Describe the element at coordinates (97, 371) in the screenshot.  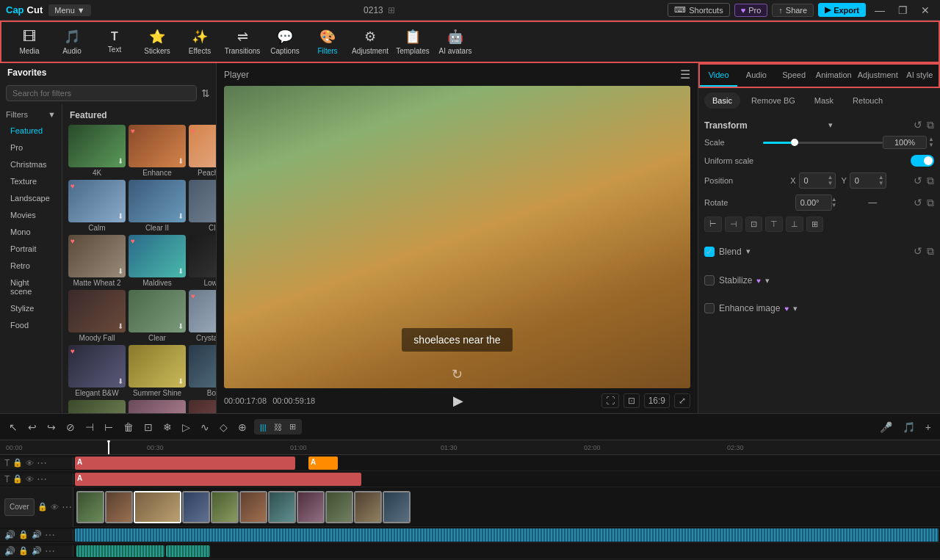
I see `filter-item-elegant-bw: ♥ ⬇ Elegant B&W` at that location.